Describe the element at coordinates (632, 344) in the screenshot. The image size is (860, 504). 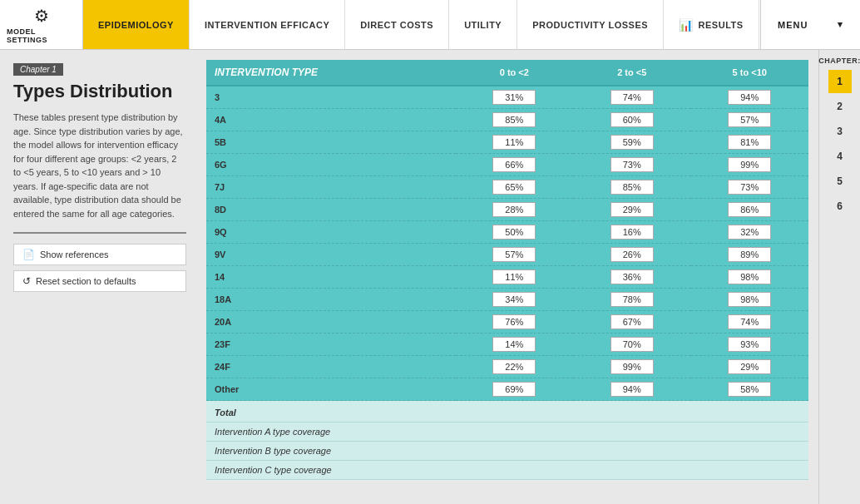
I see `value-2to5: 70%` at that location.